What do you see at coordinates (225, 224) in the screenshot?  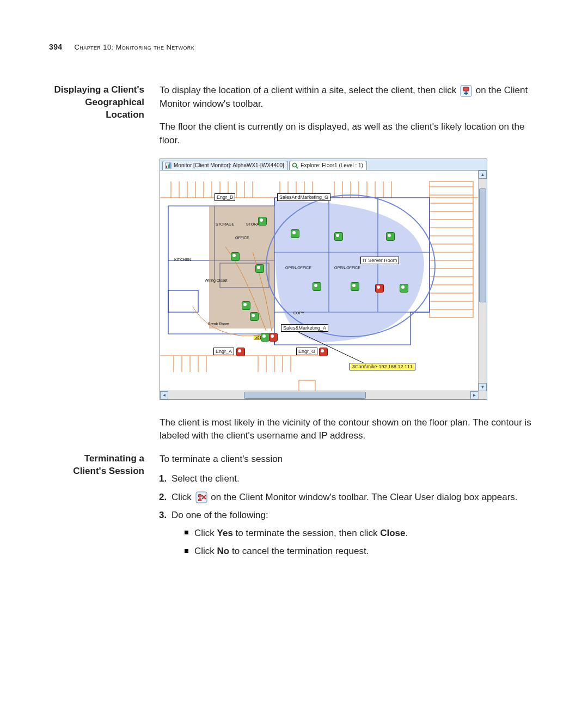 I see `label-storage: STORAGE` at bounding box center [225, 224].